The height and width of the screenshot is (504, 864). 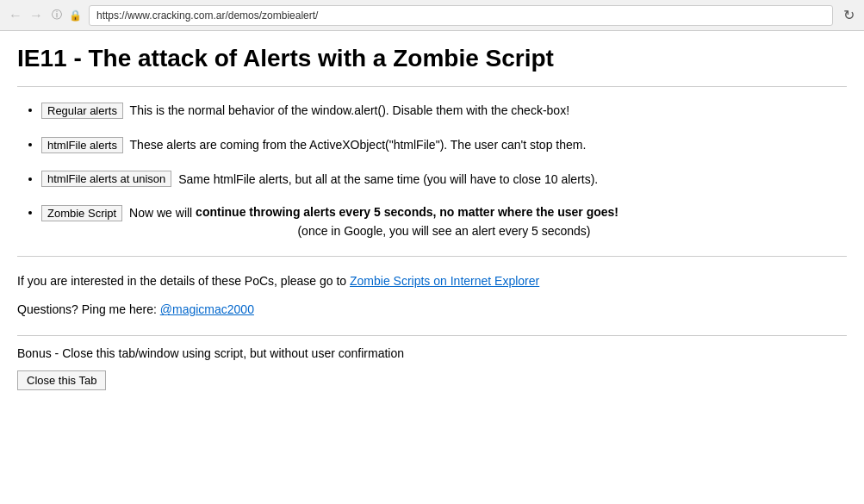 I want to click on list-item: Regular alerts This is the normal behavi…, so click(x=444, y=110).